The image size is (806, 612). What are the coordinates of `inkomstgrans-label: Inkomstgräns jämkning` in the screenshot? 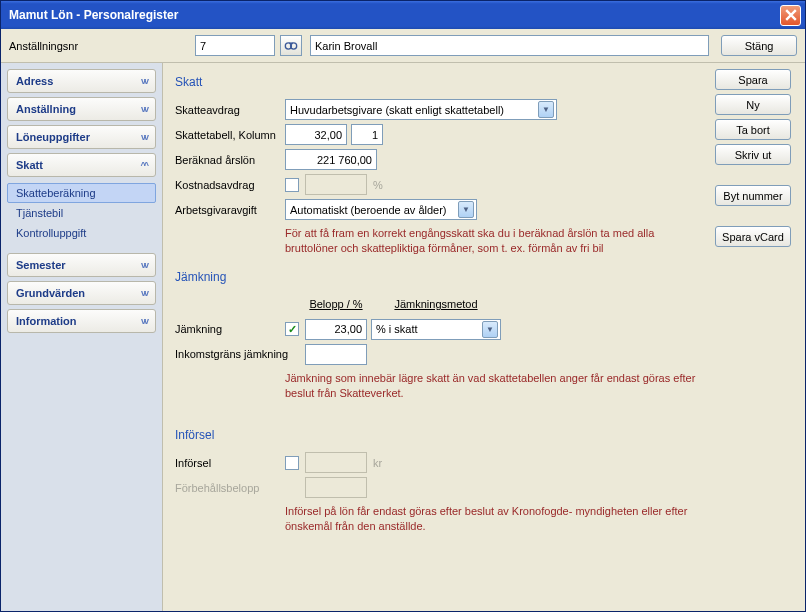 It's located at (240, 354).